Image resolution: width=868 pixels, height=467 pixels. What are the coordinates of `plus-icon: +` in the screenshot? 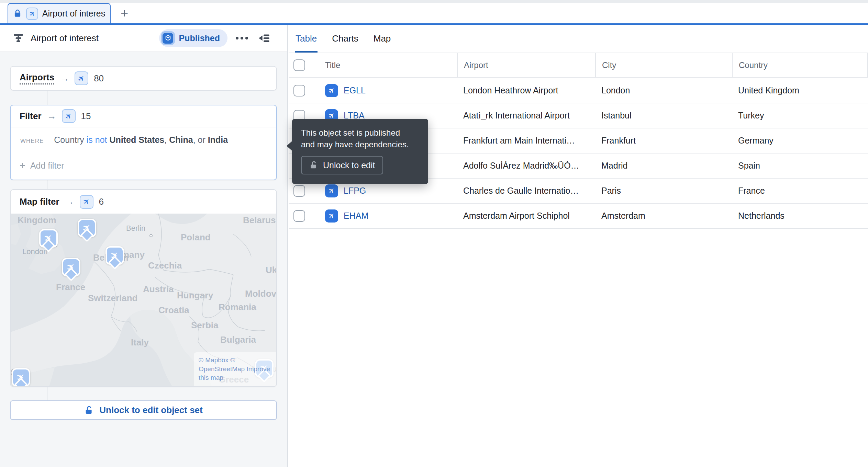 It's located at (23, 166).